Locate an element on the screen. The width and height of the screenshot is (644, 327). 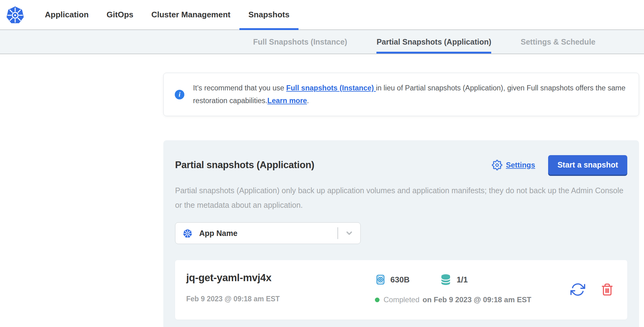
nav-item-application: Application is located at coordinates (67, 15).